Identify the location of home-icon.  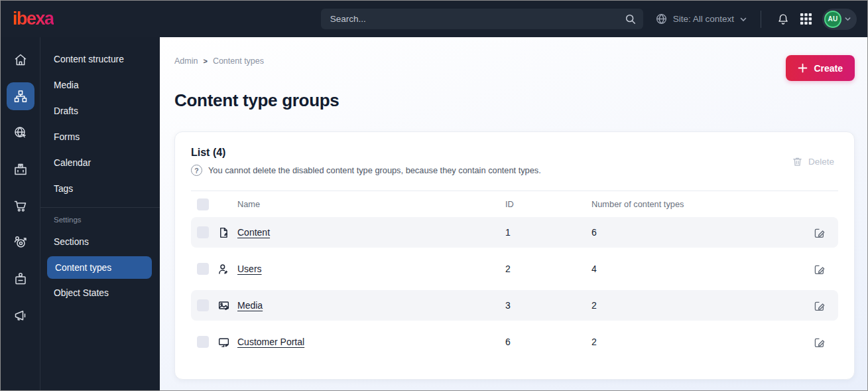
(21, 60).